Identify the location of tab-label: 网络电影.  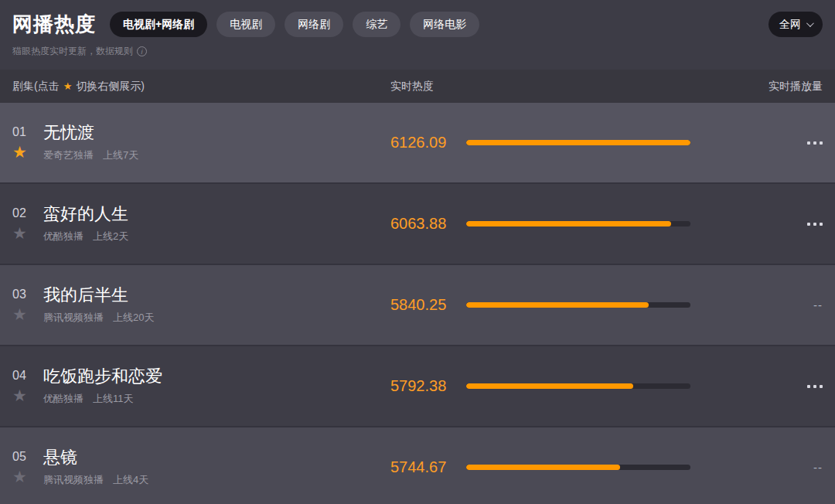
(445, 25).